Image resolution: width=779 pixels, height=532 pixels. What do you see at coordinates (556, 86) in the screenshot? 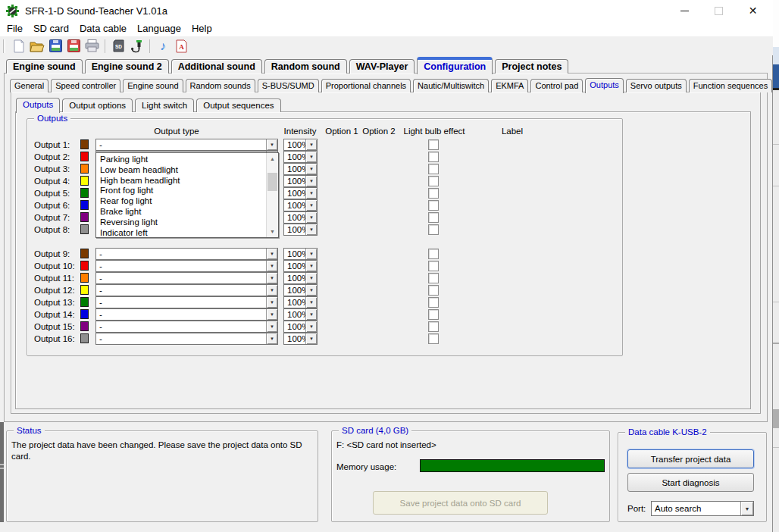
I see `config-tab-control-pad: Control pad` at bounding box center [556, 86].